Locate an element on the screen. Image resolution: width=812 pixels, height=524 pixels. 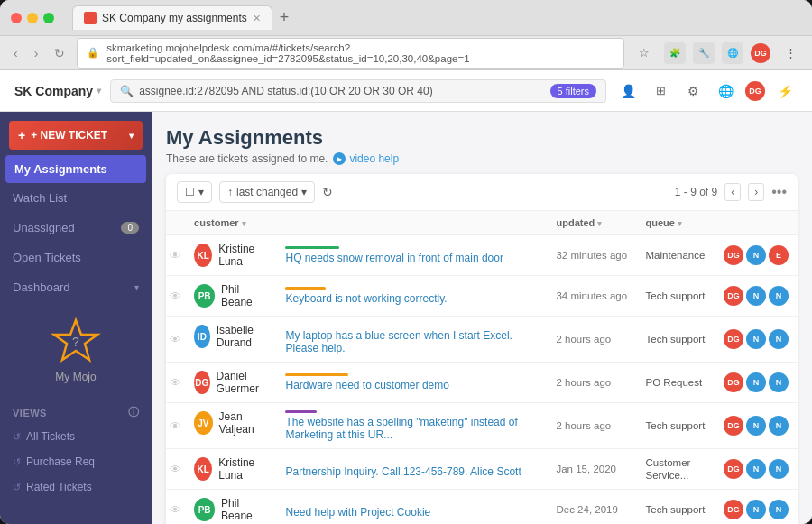
grid-icon: ⊞ is located at coordinates (660, 91).